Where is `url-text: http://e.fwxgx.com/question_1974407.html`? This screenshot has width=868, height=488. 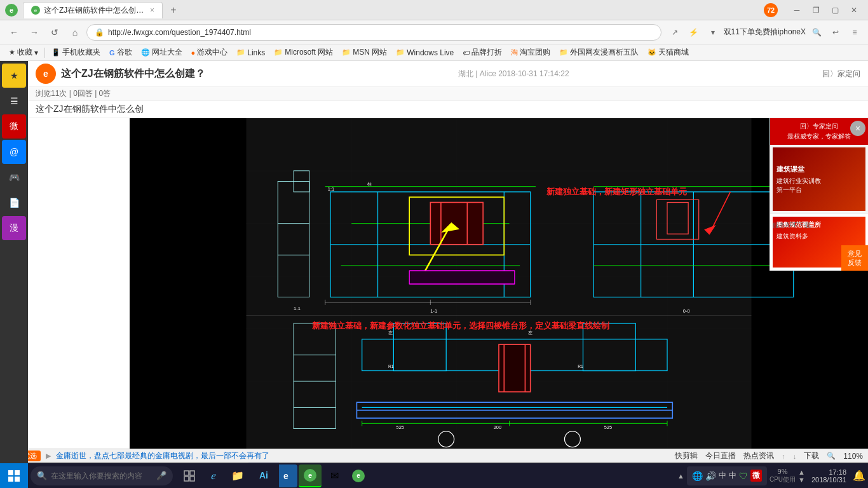 url-text: http://e.fwxgx.com/question_1974407.html is located at coordinates (381, 32).